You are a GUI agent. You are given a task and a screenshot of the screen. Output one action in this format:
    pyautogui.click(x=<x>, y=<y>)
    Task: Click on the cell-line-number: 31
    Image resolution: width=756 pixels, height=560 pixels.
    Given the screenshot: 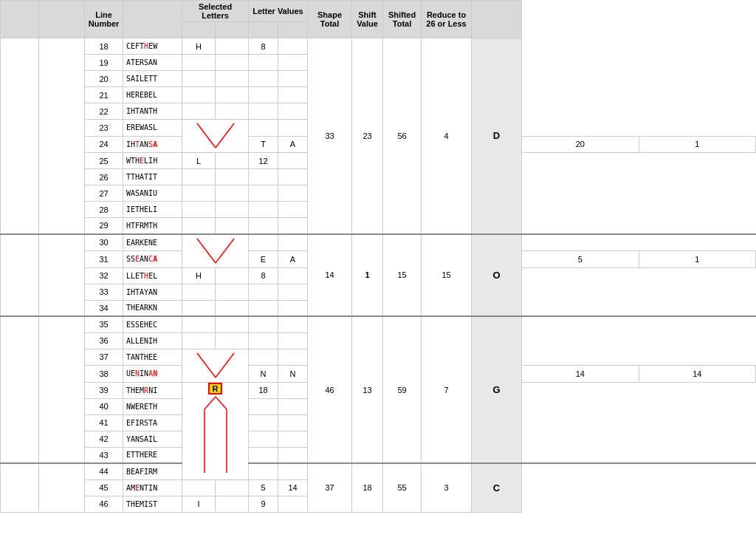 What is the action you would take?
    pyautogui.click(x=104, y=259)
    